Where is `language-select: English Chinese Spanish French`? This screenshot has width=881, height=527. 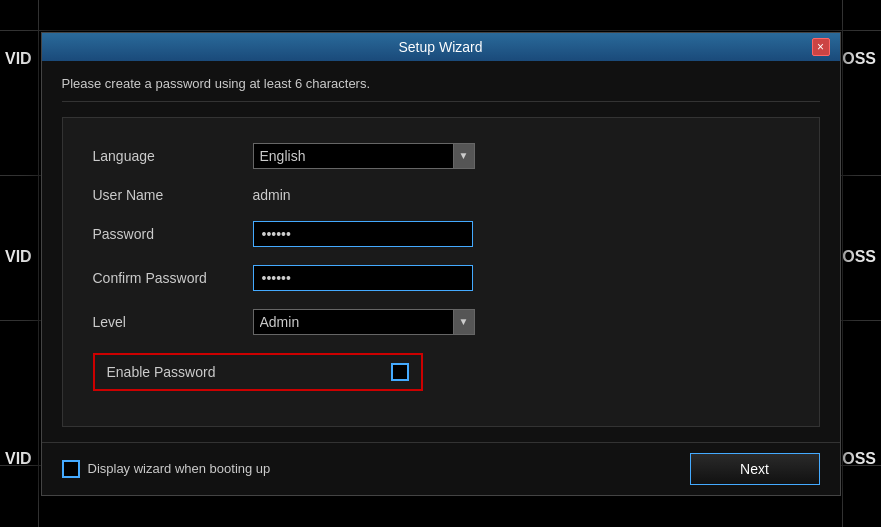 language-select: English Chinese Spanish French is located at coordinates (364, 156).